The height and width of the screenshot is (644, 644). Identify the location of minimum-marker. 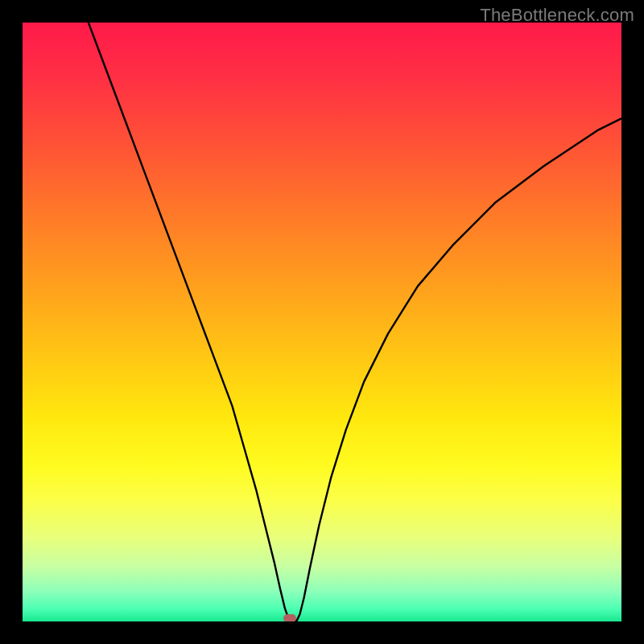
(290, 618).